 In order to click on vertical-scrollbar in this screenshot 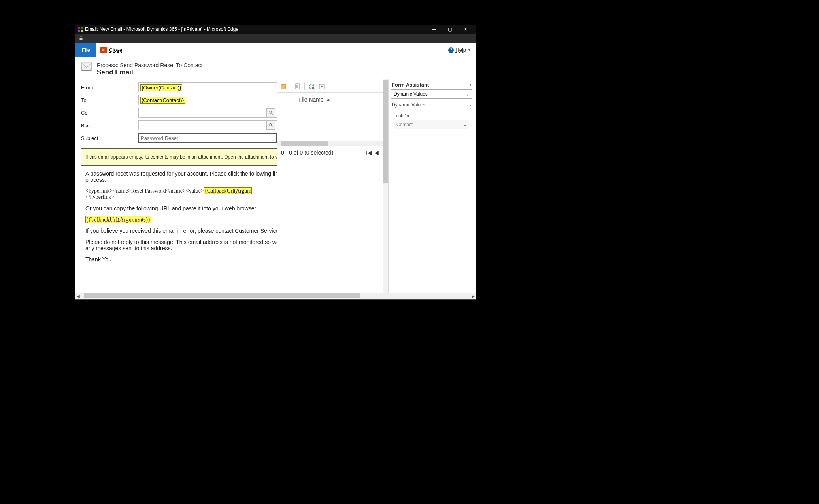, I will do `click(385, 186)`.